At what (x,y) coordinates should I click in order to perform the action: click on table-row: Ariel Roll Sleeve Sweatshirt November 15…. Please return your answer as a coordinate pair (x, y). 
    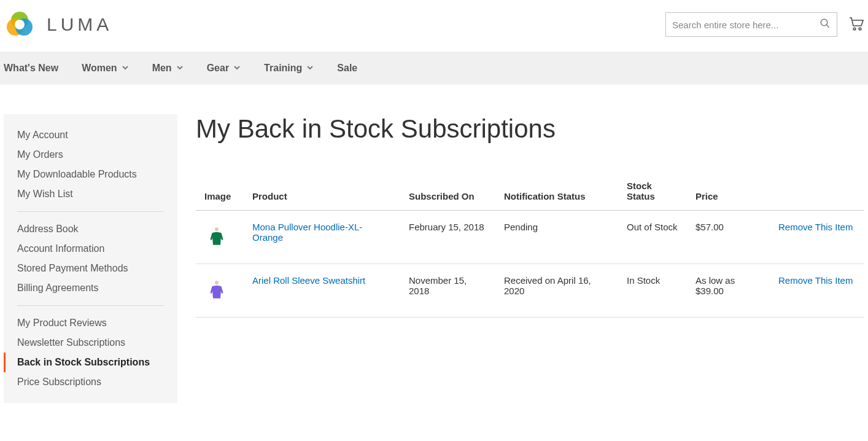
    Looking at the image, I should click on (530, 291).